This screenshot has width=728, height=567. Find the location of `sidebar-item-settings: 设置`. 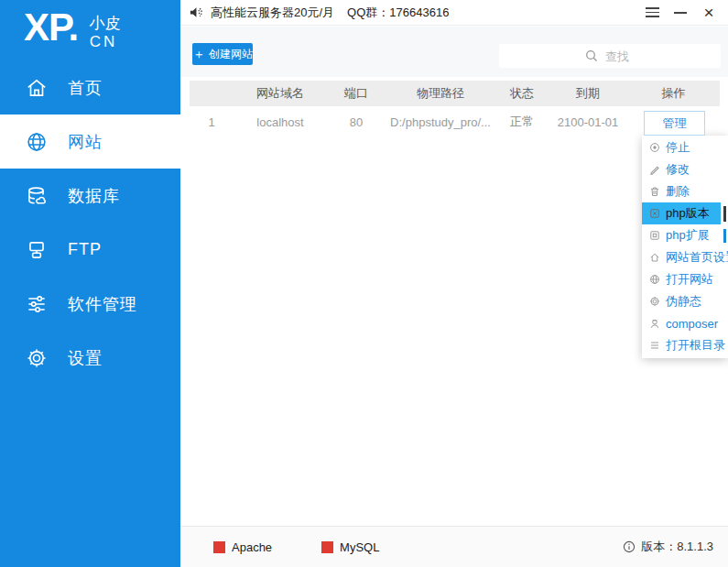

sidebar-item-settings: 设置 is located at coordinates (90, 357).